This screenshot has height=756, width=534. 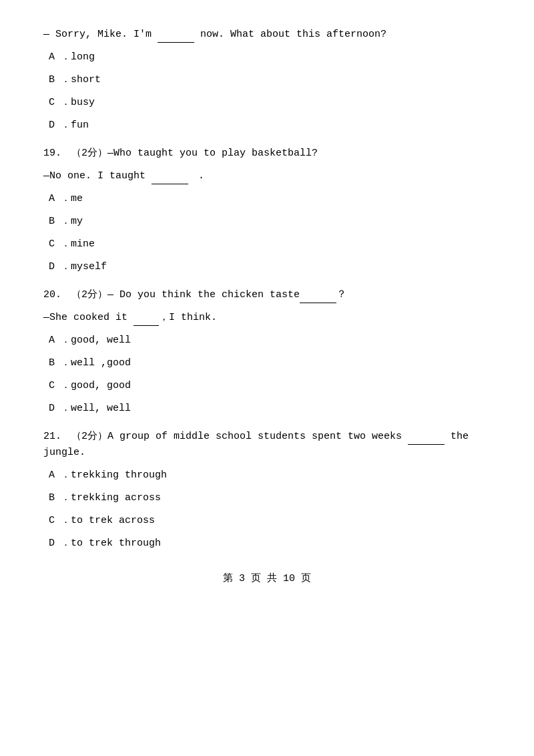 I want to click on option-19-b: B ．my, so click(x=267, y=222).